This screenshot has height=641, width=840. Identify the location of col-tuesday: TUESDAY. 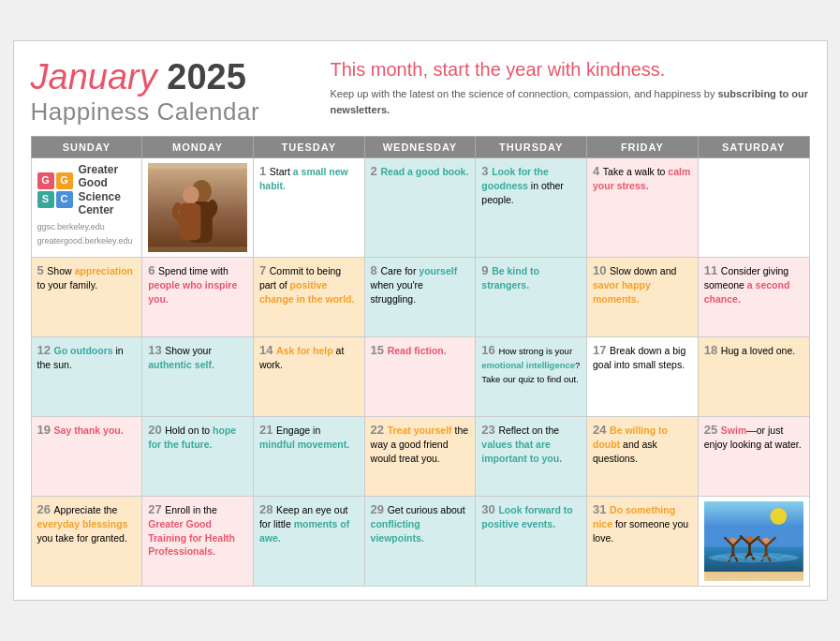
(309, 146).